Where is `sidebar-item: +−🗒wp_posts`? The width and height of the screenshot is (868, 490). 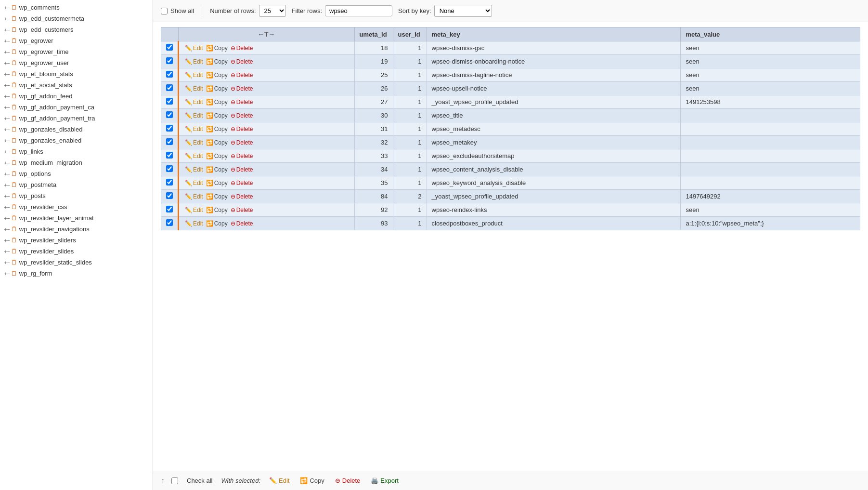
sidebar-item: +−🗒wp_posts is located at coordinates (76, 196).